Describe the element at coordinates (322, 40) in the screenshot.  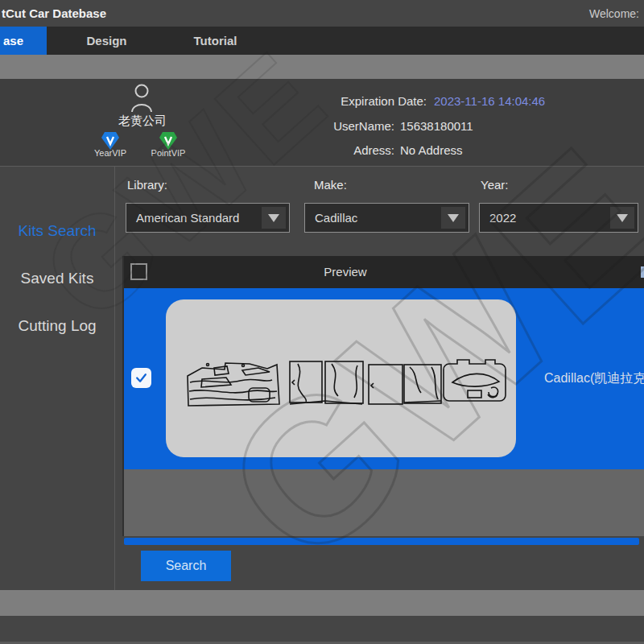
I see `tab-bar: ase Design Tutorial` at that location.